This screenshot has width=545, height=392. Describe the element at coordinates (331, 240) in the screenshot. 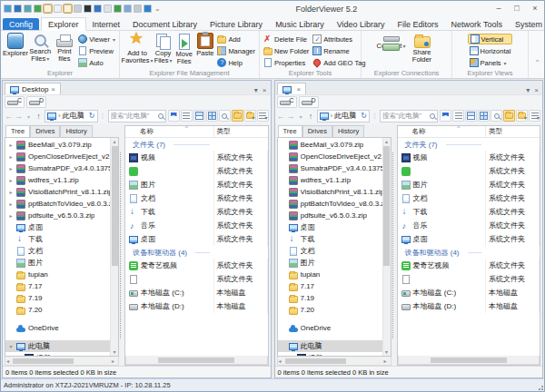

I see `tree-item: 下载` at that location.